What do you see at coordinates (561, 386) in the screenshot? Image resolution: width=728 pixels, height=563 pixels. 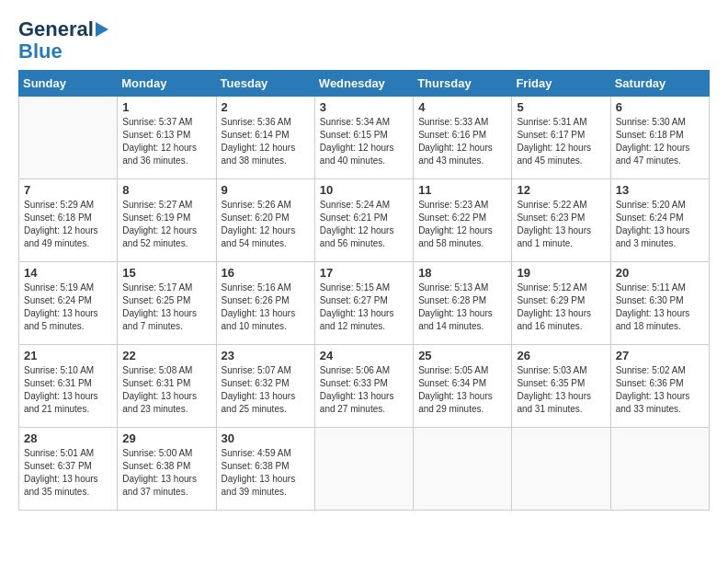 I see `calendar-cell: 26Sunrise: 5:03 AM Sunset: 6:35 PM Dayli…` at bounding box center [561, 386].